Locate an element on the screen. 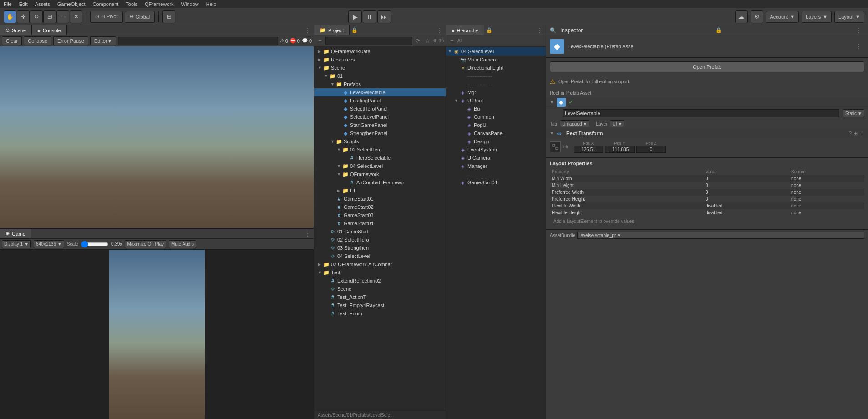 Image resolution: width=868 pixels, height=419 pixels. scene-console-menu: ⋮ is located at coordinates (308, 30).